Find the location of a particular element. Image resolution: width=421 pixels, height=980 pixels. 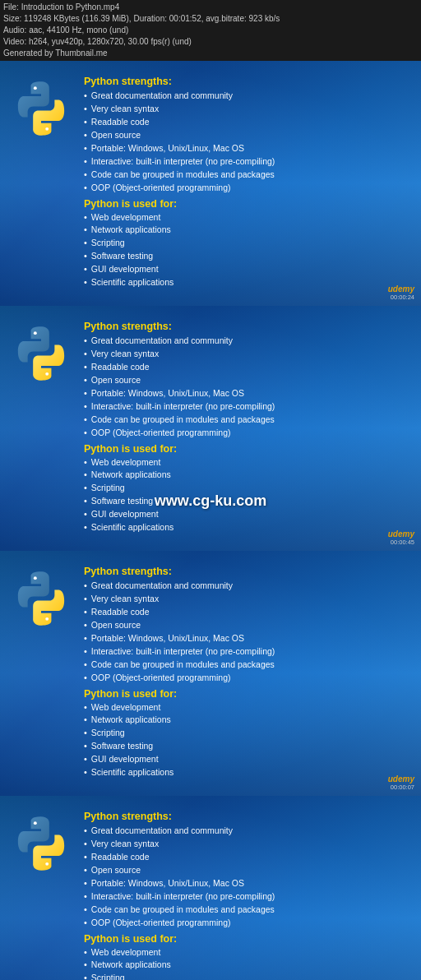

strengths-list-1: Great documentation and community Very c… is located at coordinates (246, 142).